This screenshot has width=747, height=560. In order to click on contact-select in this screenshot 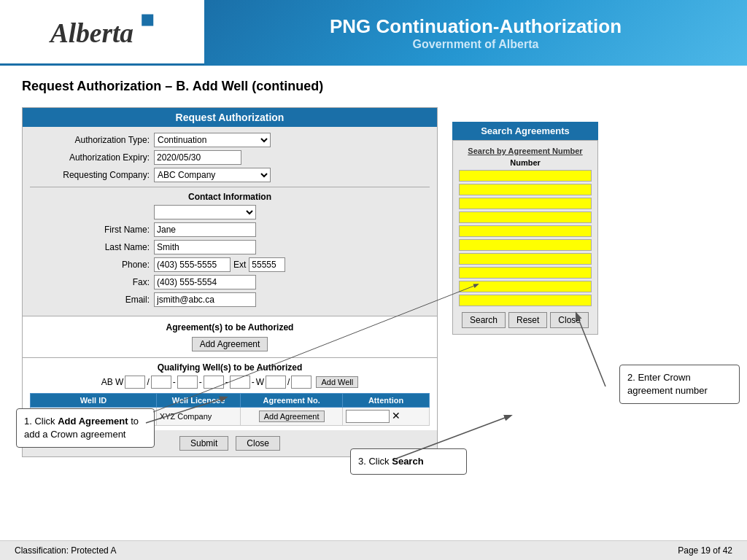, I will do `click(205, 212)`.